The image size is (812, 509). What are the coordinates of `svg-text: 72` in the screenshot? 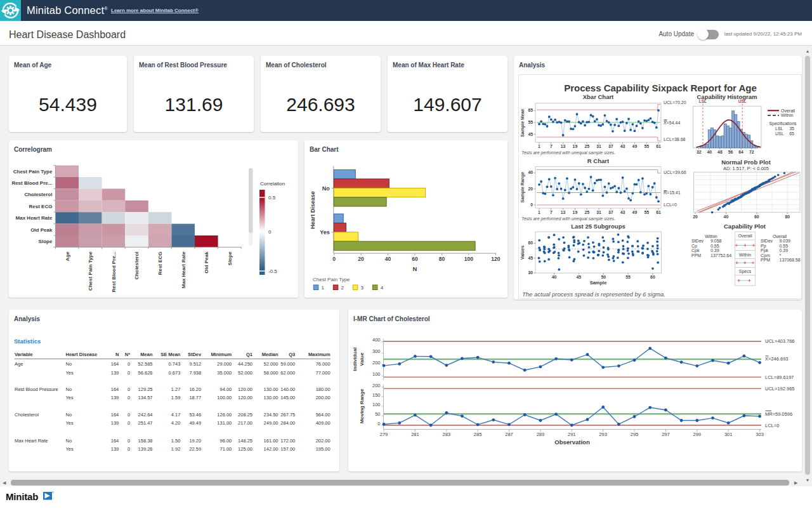 It's located at (752, 152).